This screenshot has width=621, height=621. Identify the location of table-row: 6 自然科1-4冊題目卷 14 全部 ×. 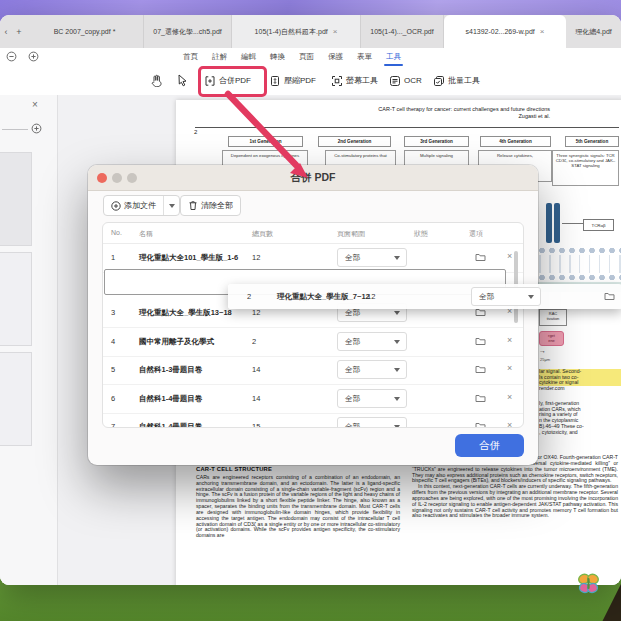
(313, 399).